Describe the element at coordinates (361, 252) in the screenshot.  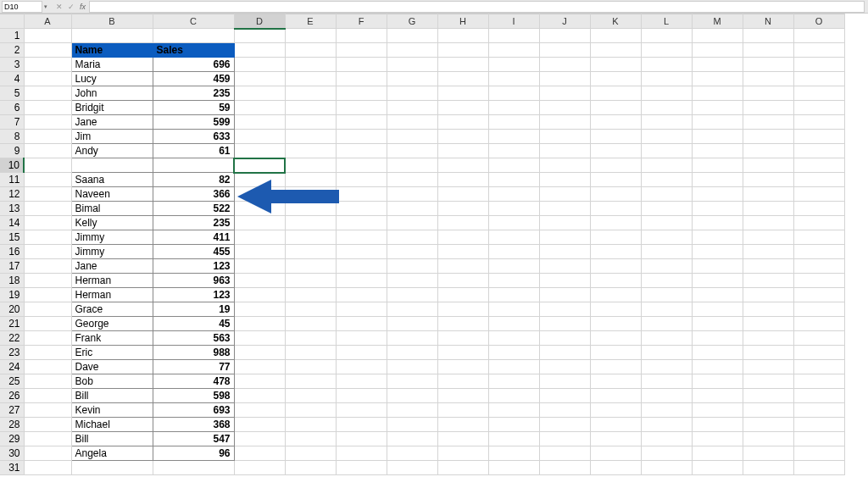
I see `cell-F16` at that location.